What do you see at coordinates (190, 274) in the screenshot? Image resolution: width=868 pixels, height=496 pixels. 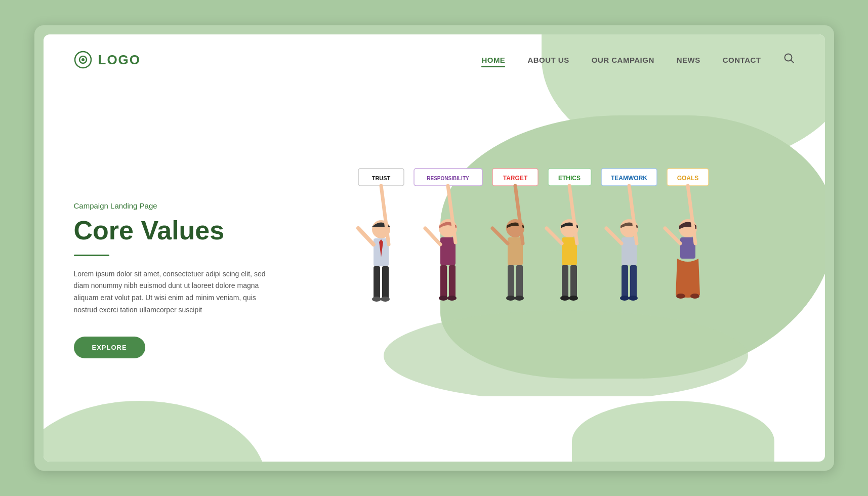 I see `hero-left: Campaign Landing Page Core Values Lorem …` at bounding box center [190, 274].